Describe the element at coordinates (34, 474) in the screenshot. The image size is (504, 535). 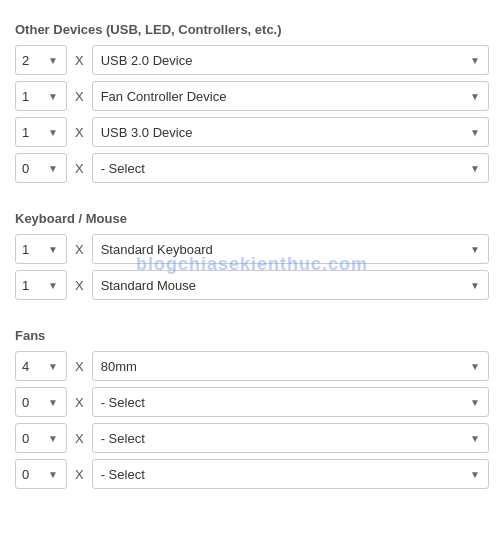
I see `qty-dropdown-fans-3: 012345678910` at that location.